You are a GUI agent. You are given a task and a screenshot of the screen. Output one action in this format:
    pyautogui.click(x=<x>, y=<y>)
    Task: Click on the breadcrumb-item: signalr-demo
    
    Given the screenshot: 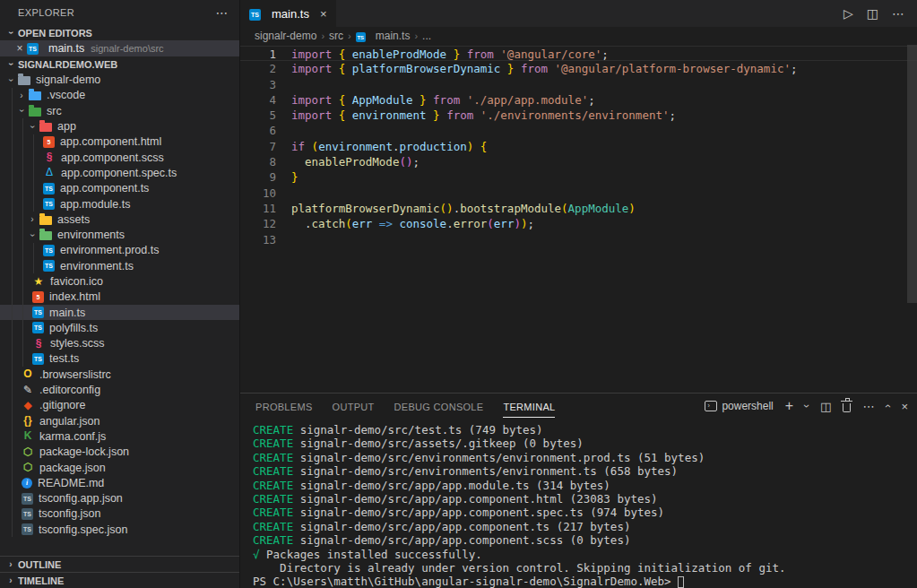 What is the action you would take?
    pyautogui.click(x=285, y=36)
    